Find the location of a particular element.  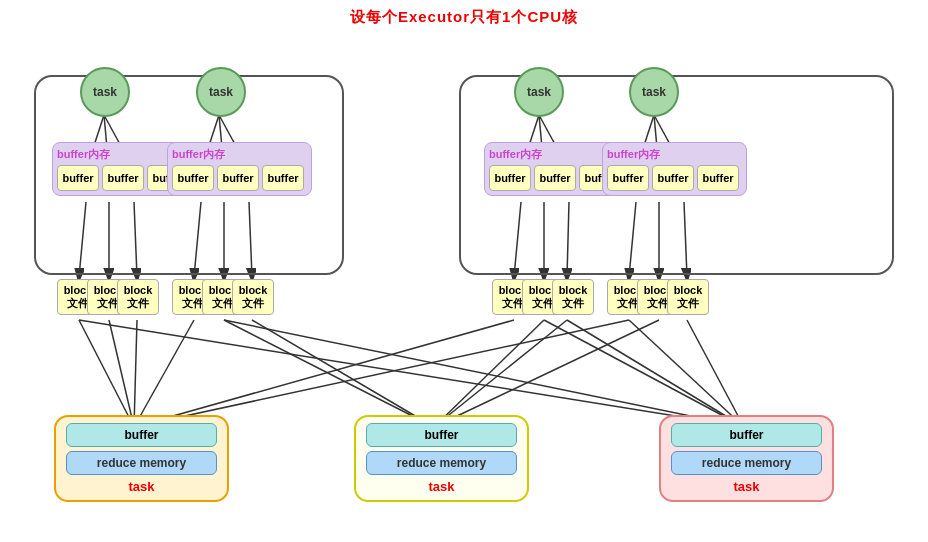

reduce-task-label-1: task is located at coordinates (141, 486).